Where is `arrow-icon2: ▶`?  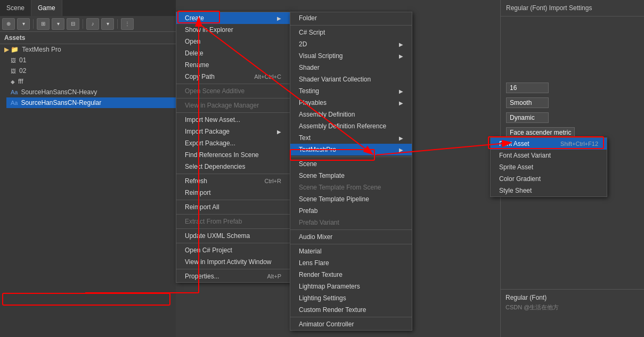
arrow-icon2: ▶ is located at coordinates (279, 132).